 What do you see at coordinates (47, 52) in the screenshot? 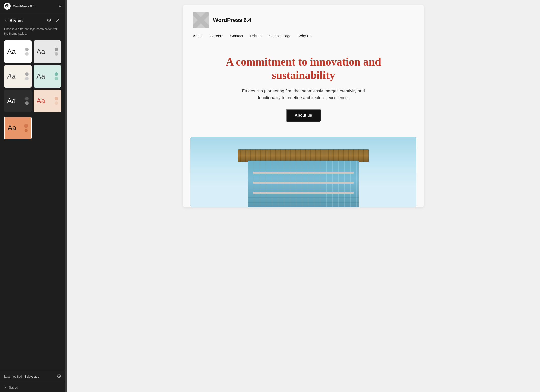
I see `style-card-light-gray: Aa` at bounding box center [47, 52].